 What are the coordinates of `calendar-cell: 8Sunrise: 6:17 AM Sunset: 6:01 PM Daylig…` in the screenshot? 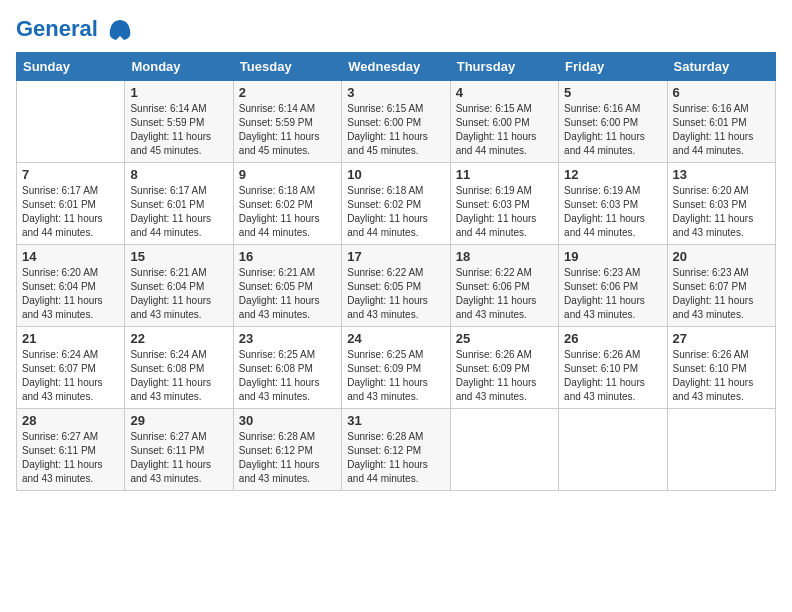 It's located at (179, 204).